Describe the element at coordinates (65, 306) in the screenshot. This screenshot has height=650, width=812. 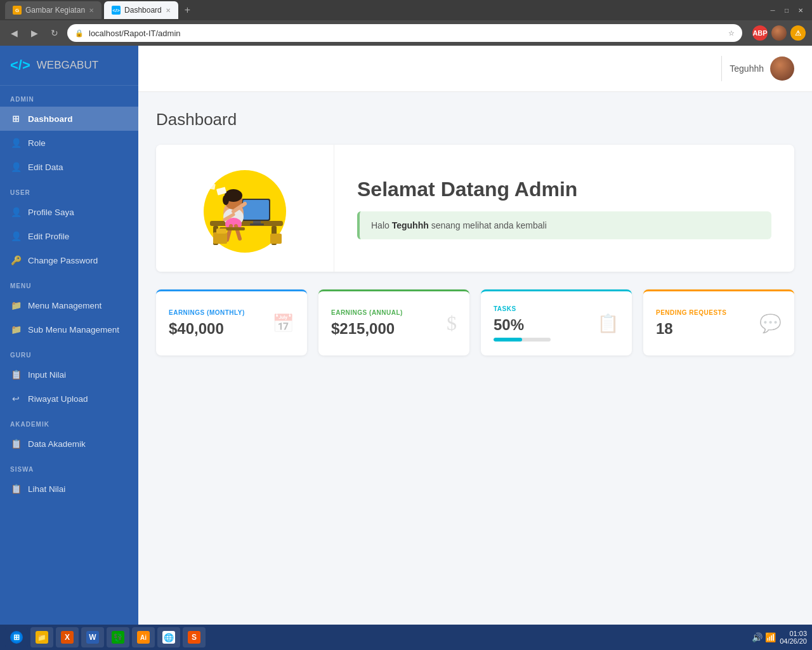
I see `sidebar-item-menu-management-label: Menu Management` at that location.